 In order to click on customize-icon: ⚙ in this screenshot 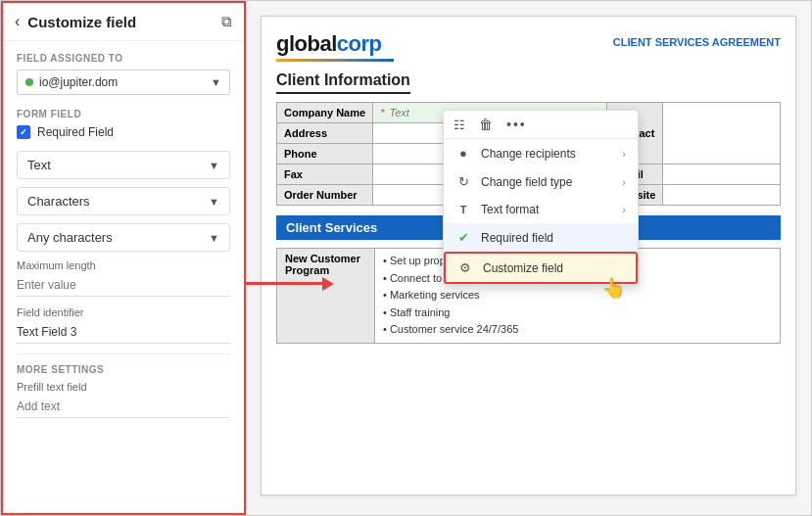, I will do `click(465, 268)`.